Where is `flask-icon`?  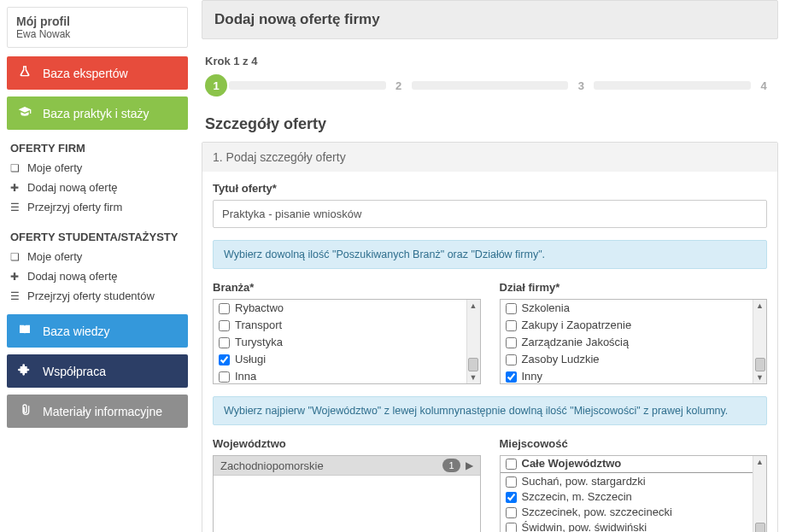 flask-icon is located at coordinates (25, 73).